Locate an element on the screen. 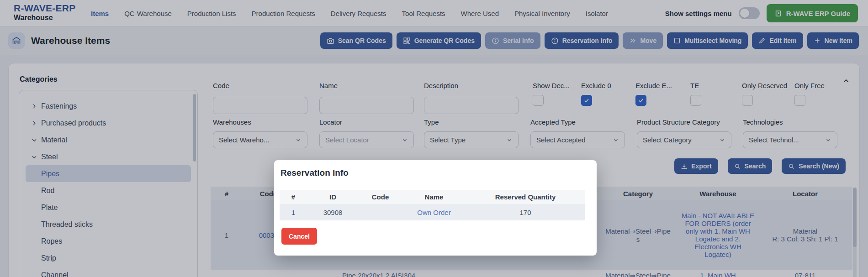 The width and height of the screenshot is (868, 277). reservation-table: # ID Code Name Reserved Quantity 1 30908… is located at coordinates (432, 205).